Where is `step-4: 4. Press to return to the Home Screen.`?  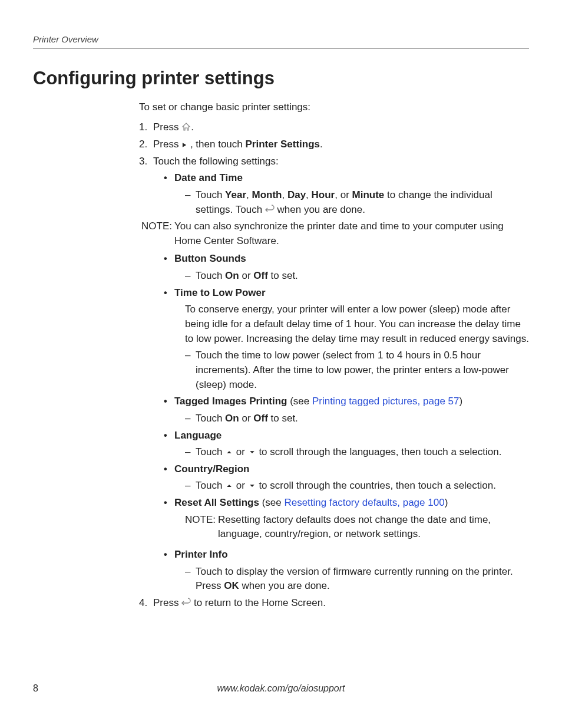
step-4: 4. Press to return to the Home Screen. is located at coordinates (334, 604).